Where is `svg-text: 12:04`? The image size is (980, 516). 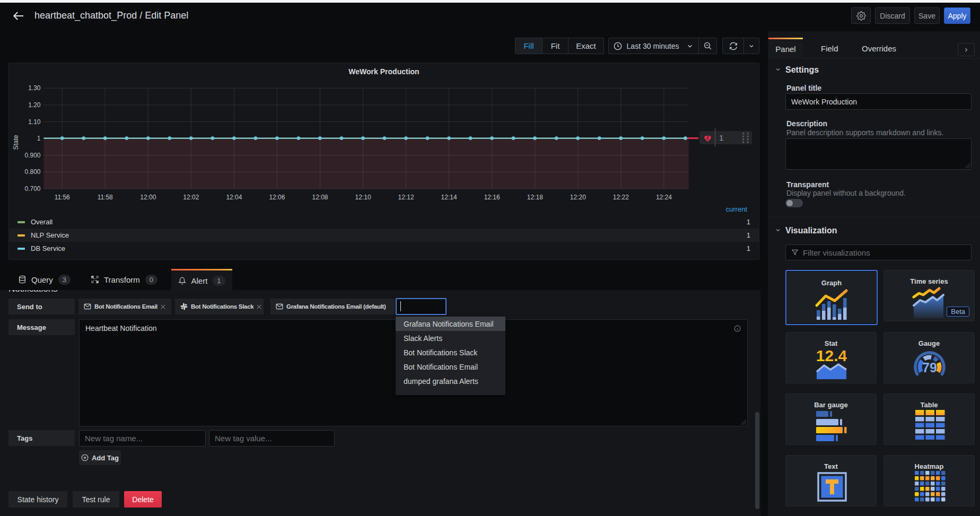 svg-text: 12:04 is located at coordinates (234, 197).